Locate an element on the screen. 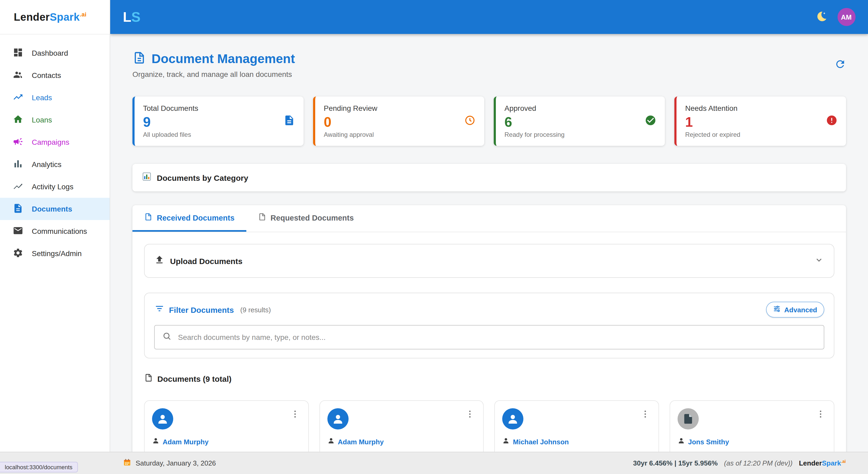 Image resolution: width=868 pixels, height=474 pixels. advanced-button-label: Advanced is located at coordinates (801, 309).